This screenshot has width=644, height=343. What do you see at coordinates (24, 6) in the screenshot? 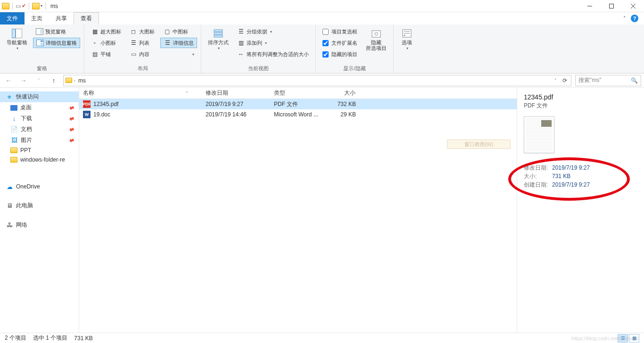
I see `qat-check-icon: ✔` at bounding box center [24, 6].